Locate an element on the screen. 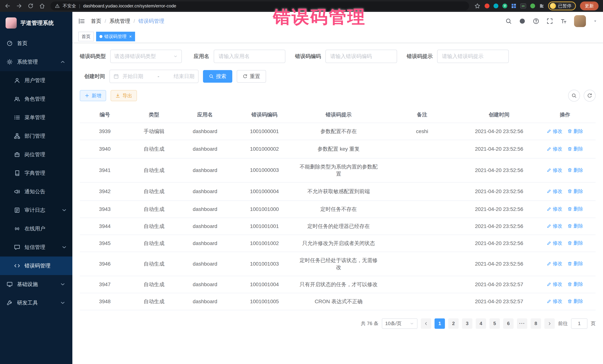  breadcrumb: 首页 / 系统管理 / 错误码管理 is located at coordinates (128, 21).